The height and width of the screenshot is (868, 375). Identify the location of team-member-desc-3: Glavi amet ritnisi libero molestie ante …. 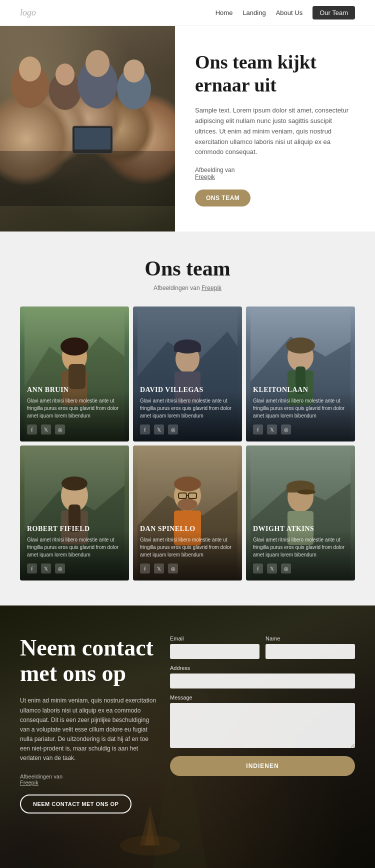
(300, 408).